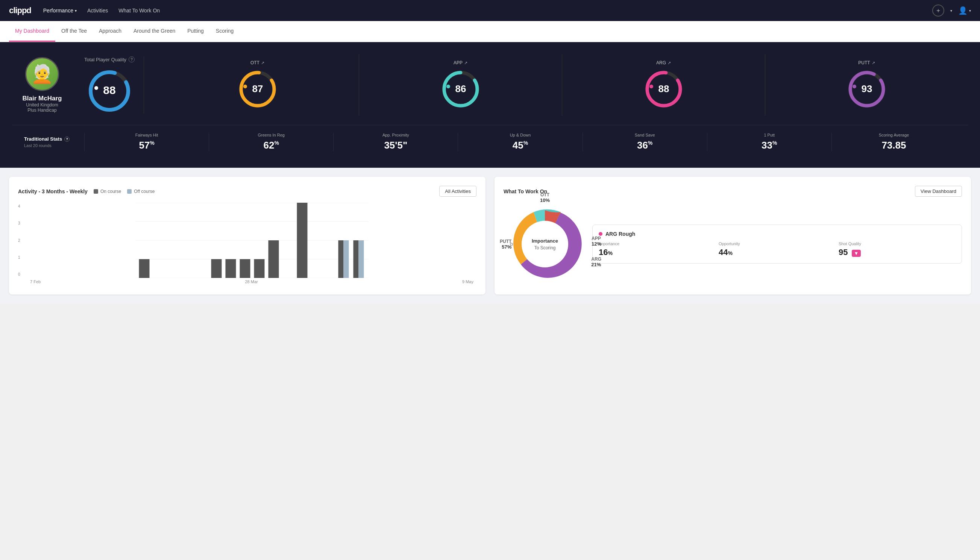 This screenshot has height=560, width=980. I want to click on main-gauge: 88, so click(109, 91).